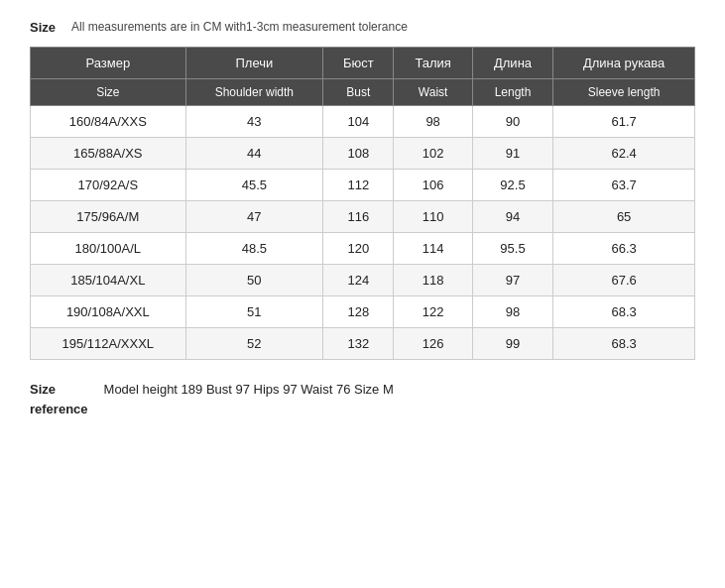  I want to click on table-row: 175/96A/M471161109465, so click(363, 217).